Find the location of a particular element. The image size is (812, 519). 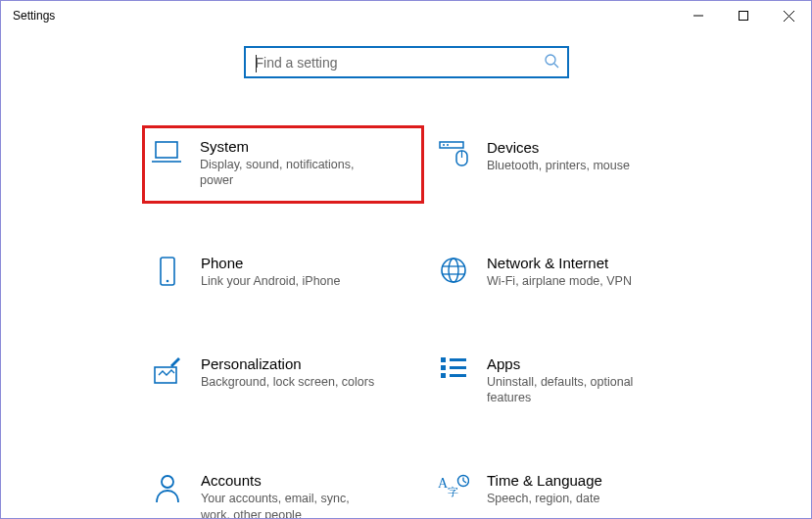

search-container is located at coordinates (406, 63).